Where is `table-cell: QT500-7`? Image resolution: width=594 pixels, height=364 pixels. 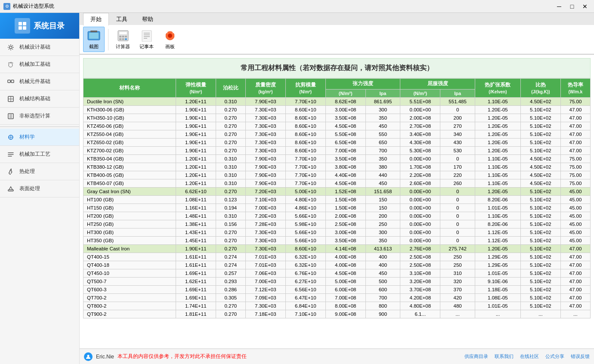 table-cell: QT500-7 is located at coordinates (130, 281).